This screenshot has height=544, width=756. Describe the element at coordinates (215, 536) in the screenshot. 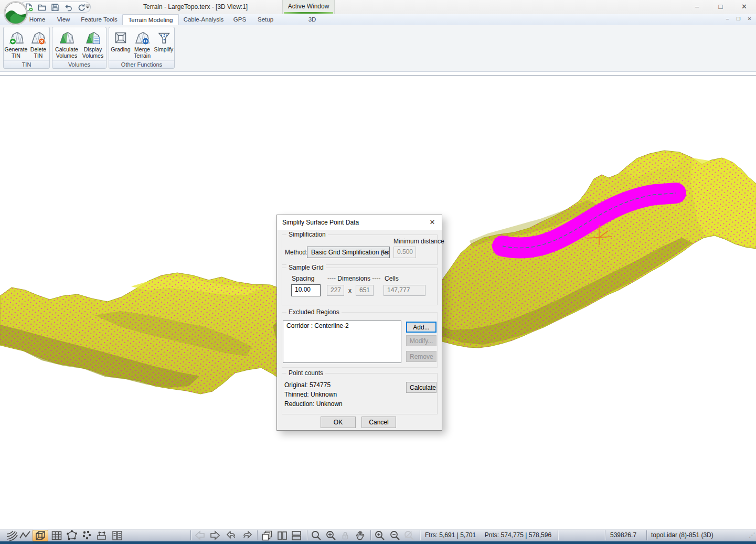

I see `view-forward-tool` at that location.